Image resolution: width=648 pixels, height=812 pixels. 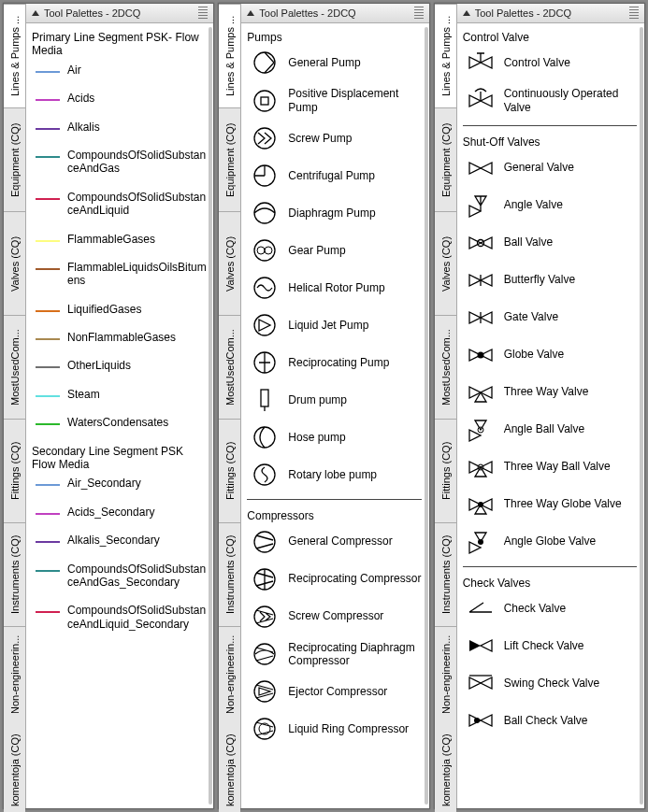 What do you see at coordinates (572, 504) in the screenshot?
I see `symbol-label: Three Way Globe Valve` at bounding box center [572, 504].